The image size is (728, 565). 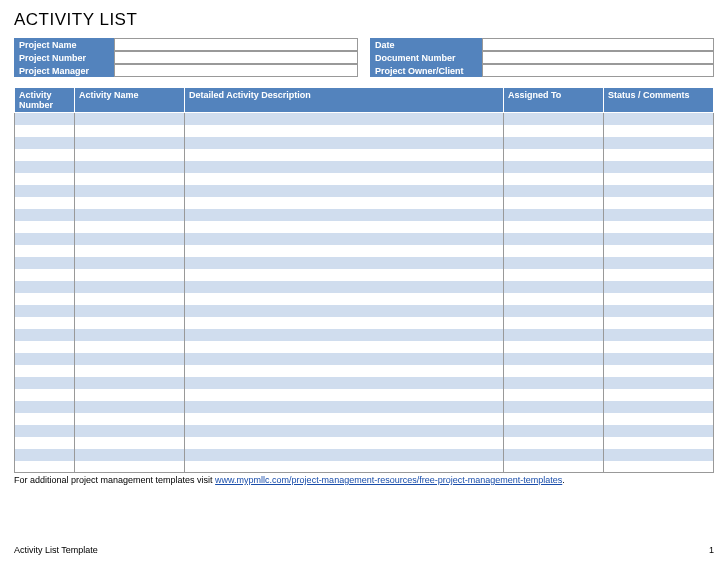 I want to click on value-document-number, so click(x=598, y=58).